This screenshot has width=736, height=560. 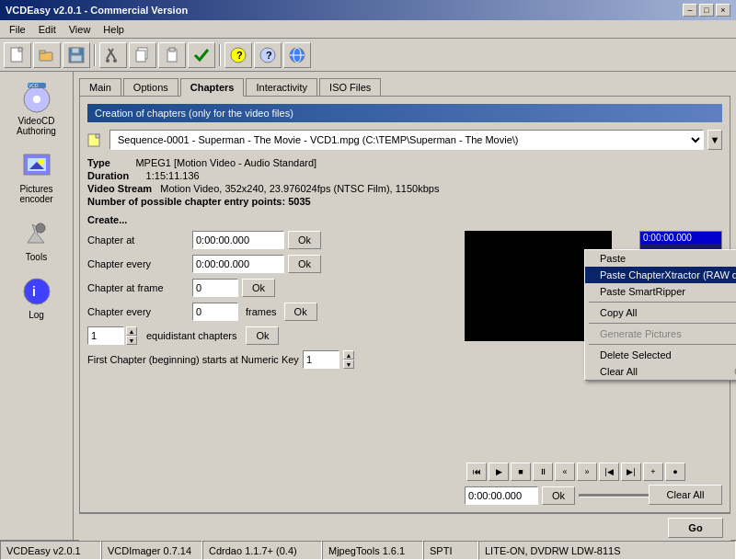 What do you see at coordinates (282, 87) in the screenshot?
I see `tab-interactivity: Interactivity` at bounding box center [282, 87].